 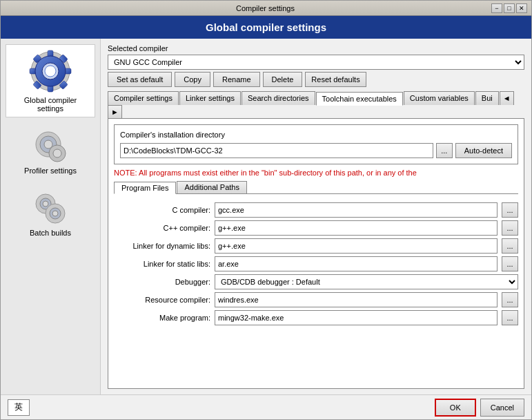 I want to click on minimize-button: −, so click(x=497, y=8).